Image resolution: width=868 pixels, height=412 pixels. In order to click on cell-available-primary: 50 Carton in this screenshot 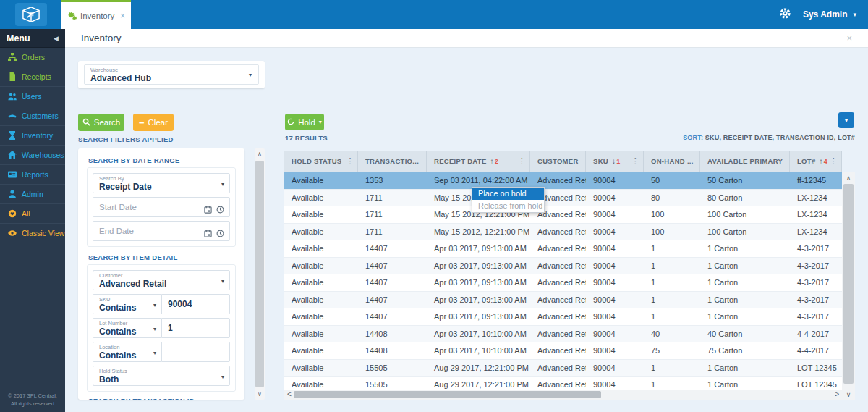, I will do `click(745, 181)`.